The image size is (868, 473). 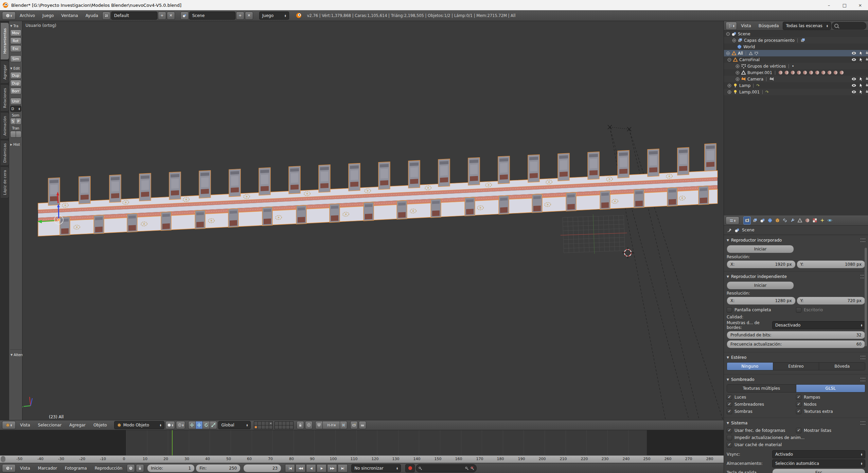 I want to click on jump-next-keyframe-button: ▶▶, so click(x=332, y=468).